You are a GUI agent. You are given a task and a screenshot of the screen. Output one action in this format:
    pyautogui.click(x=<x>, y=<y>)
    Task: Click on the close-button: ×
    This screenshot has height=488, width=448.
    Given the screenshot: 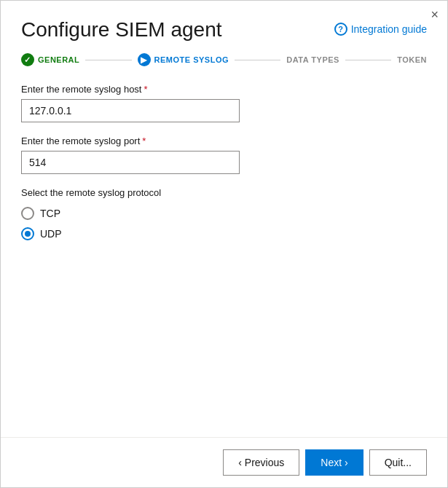 What is the action you would take?
    pyautogui.click(x=434, y=15)
    